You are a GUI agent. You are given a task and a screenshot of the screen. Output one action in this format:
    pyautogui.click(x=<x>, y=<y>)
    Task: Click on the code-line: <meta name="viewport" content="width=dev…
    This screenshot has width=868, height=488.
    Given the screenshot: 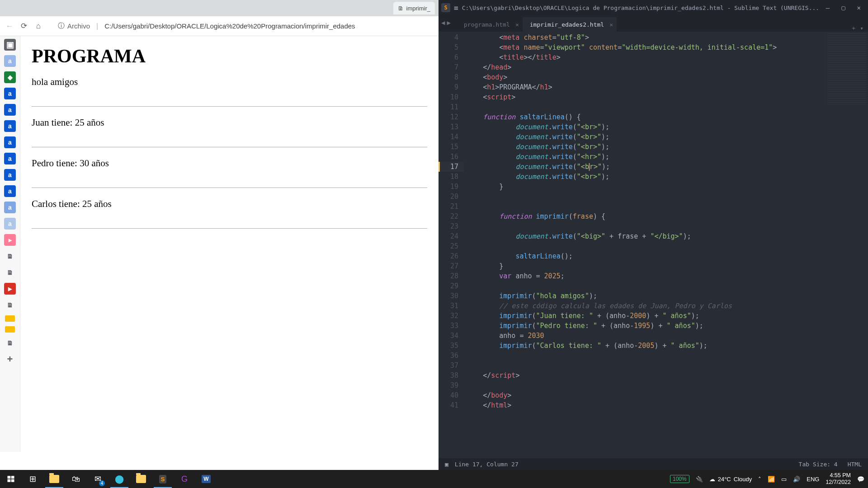 What is the action you would take?
    pyautogui.click(x=646, y=47)
    